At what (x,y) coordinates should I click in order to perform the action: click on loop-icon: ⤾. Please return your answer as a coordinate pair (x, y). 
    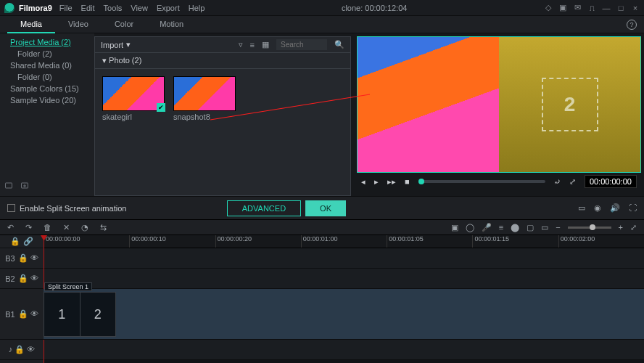
    Looking at the image, I should click on (557, 182).